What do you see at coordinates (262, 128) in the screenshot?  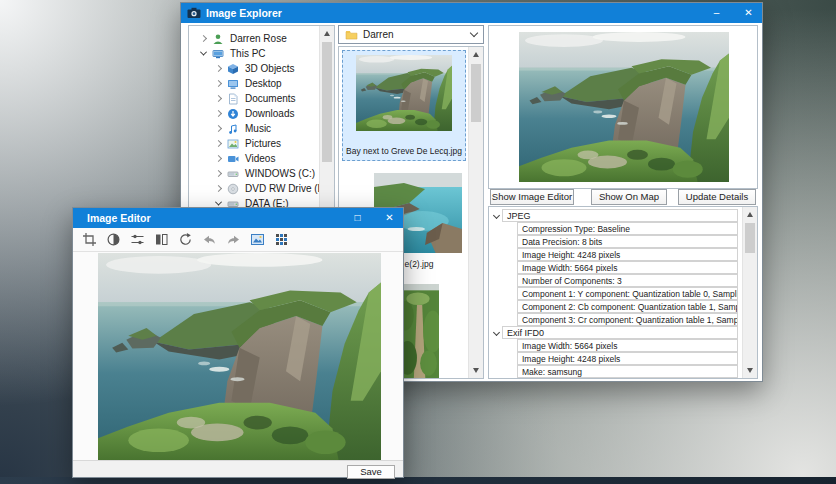 I see `tree-item-music: Music` at bounding box center [262, 128].